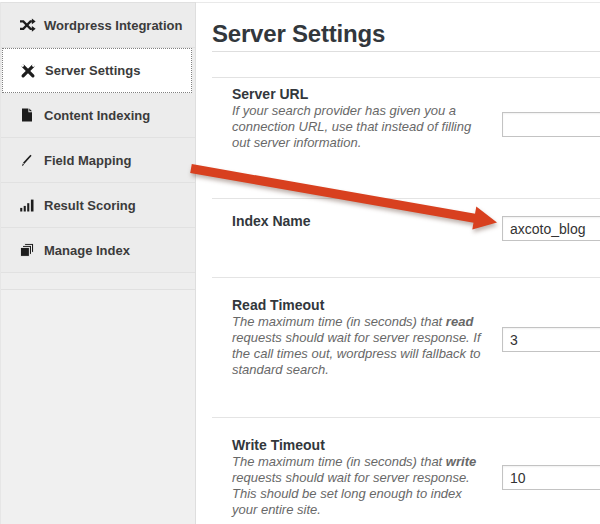 The width and height of the screenshot is (600, 524). Describe the element at coordinates (406, 78) in the screenshot. I see `section-divider` at that location.